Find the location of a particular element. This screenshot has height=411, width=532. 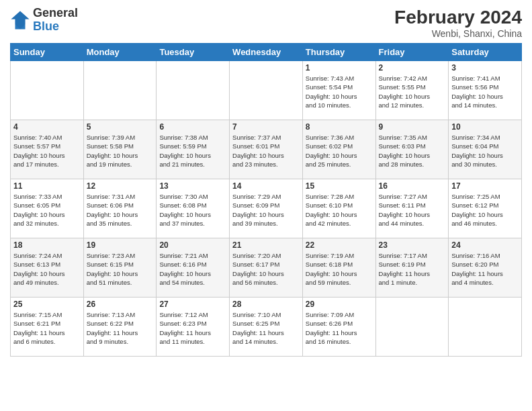

day-number: 25 is located at coordinates (47, 304).